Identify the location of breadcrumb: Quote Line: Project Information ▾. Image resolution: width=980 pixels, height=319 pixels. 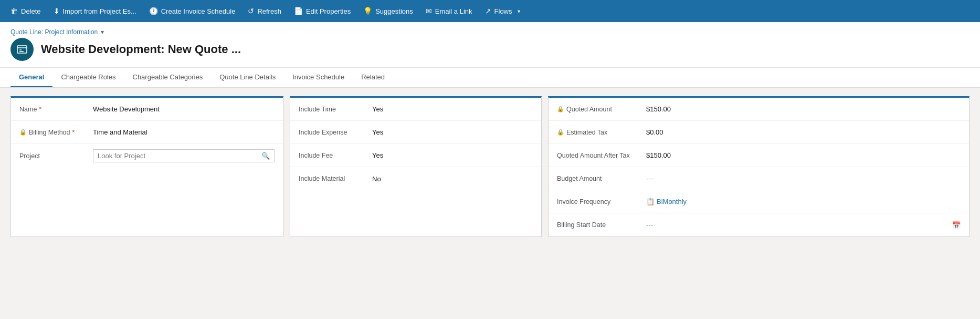
(490, 32).